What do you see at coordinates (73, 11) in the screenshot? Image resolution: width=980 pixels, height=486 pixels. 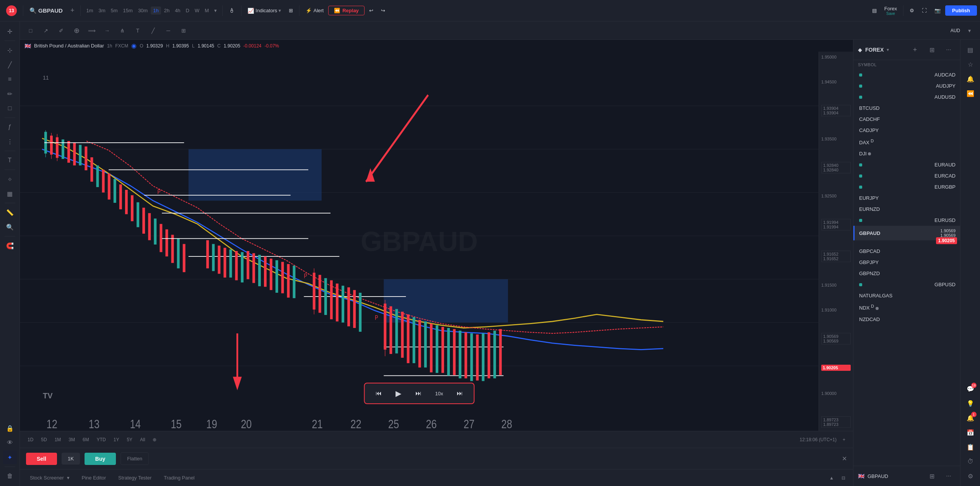 I see `add-symbol-button: +` at bounding box center [73, 11].